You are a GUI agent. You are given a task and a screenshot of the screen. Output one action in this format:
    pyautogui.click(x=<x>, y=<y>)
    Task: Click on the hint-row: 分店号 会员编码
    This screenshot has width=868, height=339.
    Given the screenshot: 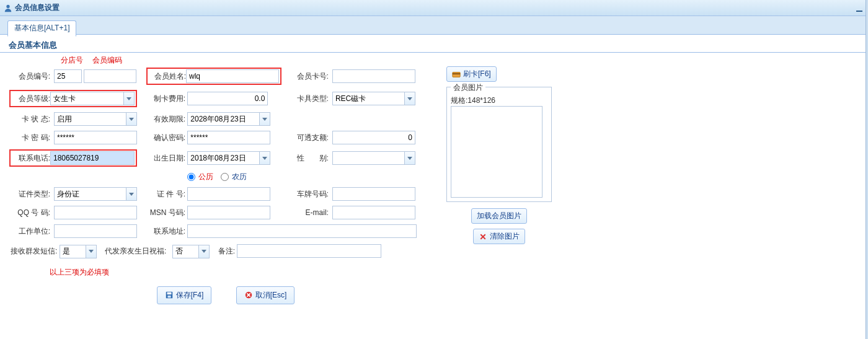 What is the action you would take?
    pyautogui.click(x=434, y=60)
    